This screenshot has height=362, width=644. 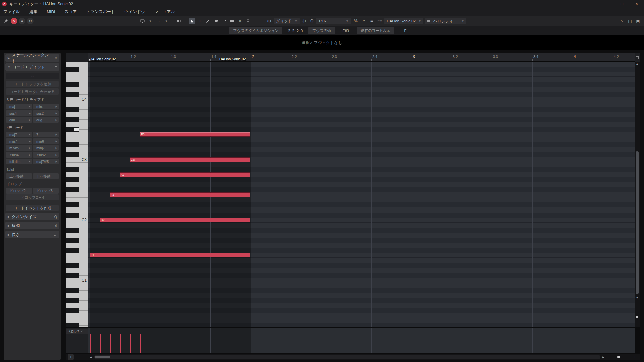 What do you see at coordinates (32, 235) in the screenshot?
I see `section-length: ▶ 長さ ↔` at bounding box center [32, 235].